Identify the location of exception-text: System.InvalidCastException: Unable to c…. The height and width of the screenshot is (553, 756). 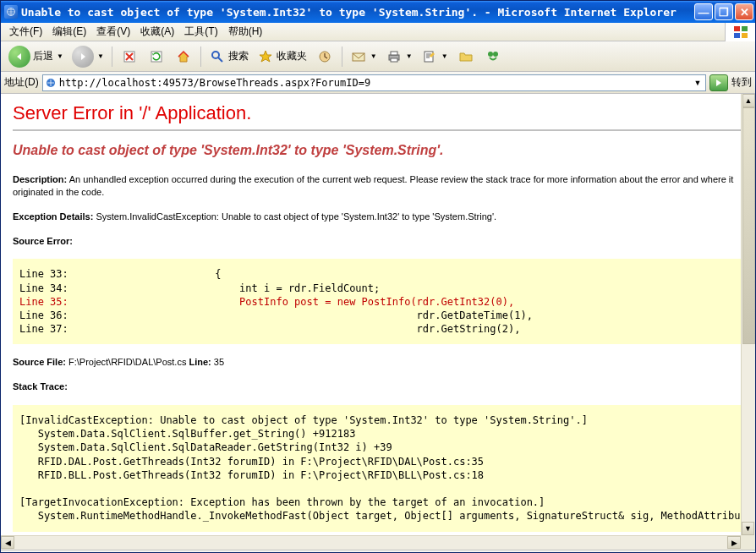
(294, 216).